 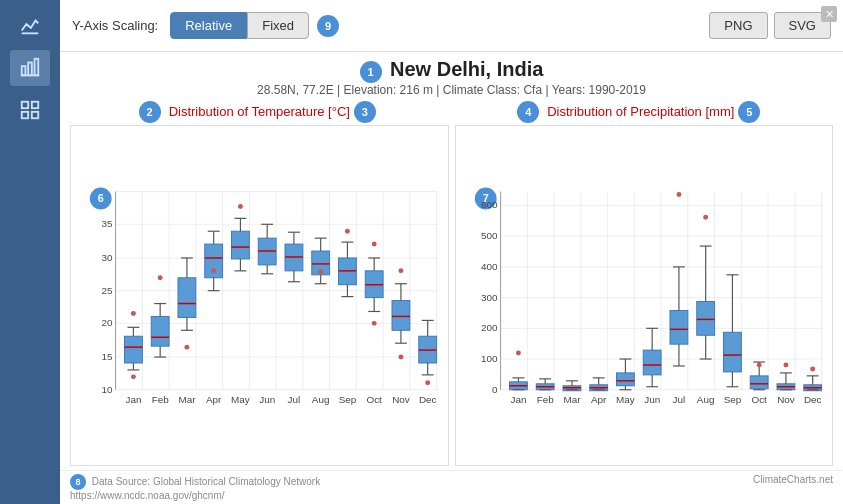 I want to click on badge-3: 3, so click(x=365, y=112).